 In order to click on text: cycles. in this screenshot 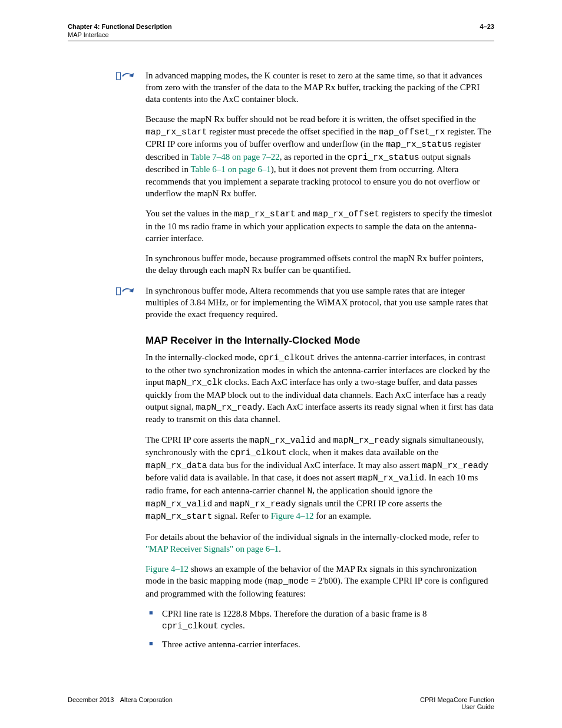, I will do `click(232, 625)`.